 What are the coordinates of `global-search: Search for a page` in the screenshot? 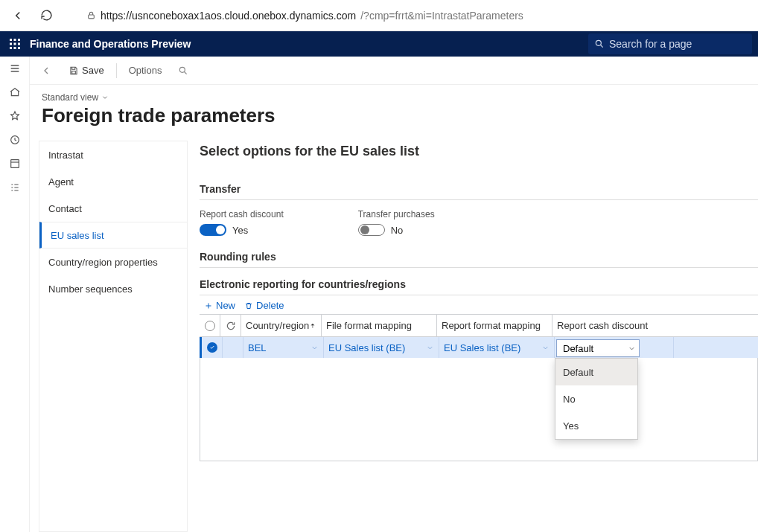 It's located at (670, 44).